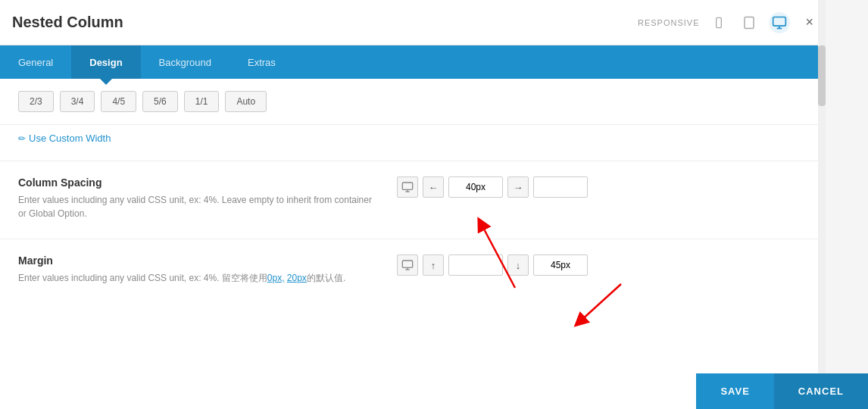 The image size is (868, 409). I want to click on close-button: ×, so click(809, 23).